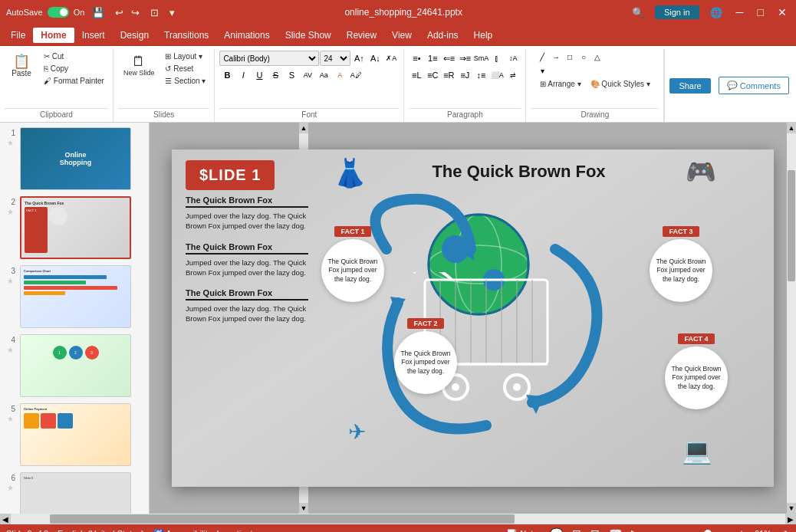  I want to click on paste-button: 📋 Paste, so click(21, 66).